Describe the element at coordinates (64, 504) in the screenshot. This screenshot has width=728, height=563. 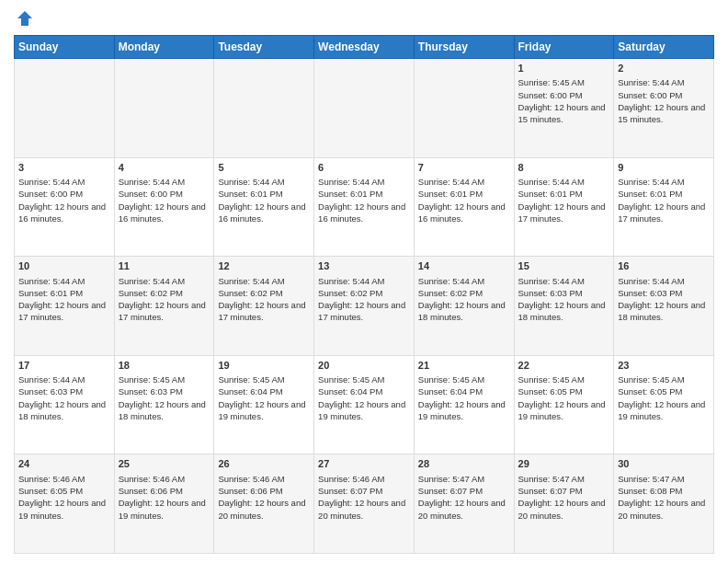
I see `calendar-cell: 24Sunrise: 5:46 AMSunset: 6:05 PMDayligh…` at that location.